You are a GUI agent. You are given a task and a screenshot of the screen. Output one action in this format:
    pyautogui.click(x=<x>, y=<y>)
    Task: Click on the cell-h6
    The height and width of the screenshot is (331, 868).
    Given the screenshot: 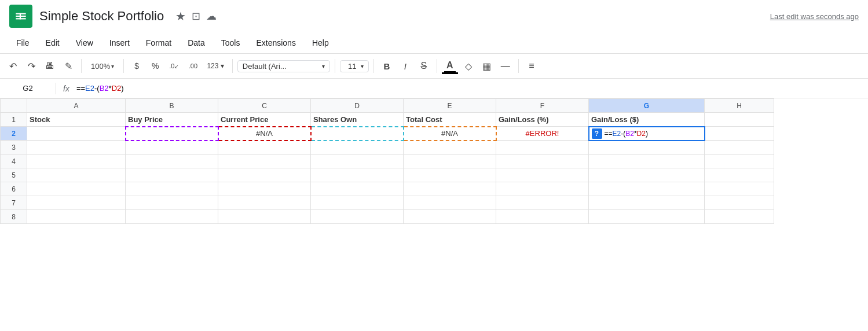 What is the action you would take?
    pyautogui.click(x=739, y=189)
    